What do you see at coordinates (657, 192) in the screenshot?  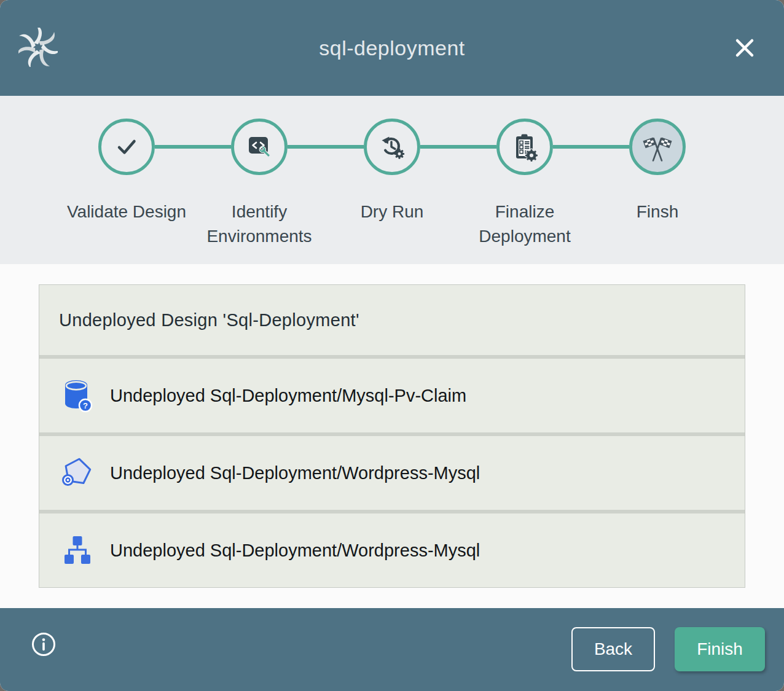 I see `step-finish: Finsh` at bounding box center [657, 192].